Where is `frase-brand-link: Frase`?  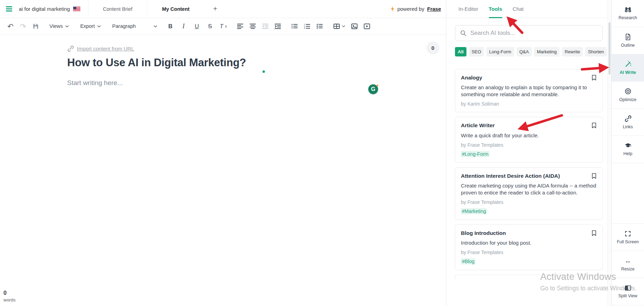 frase-brand-link: Frase is located at coordinates (434, 9).